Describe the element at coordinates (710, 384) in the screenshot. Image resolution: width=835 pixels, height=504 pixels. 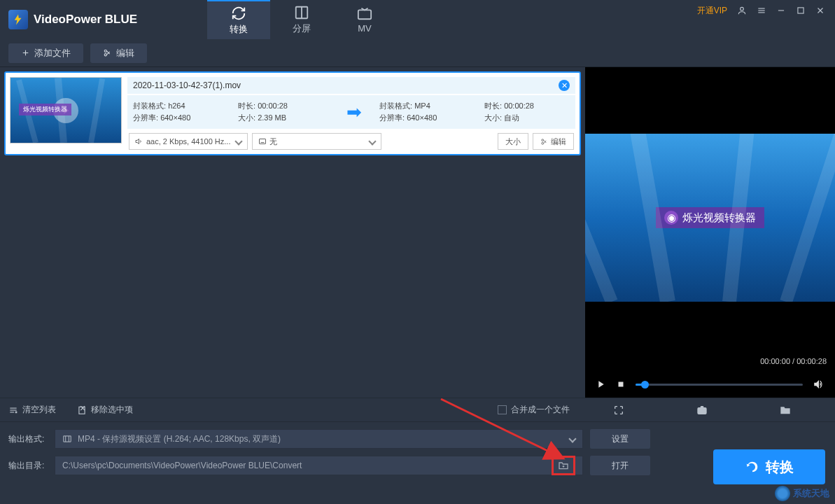
I see `player-controls` at that location.